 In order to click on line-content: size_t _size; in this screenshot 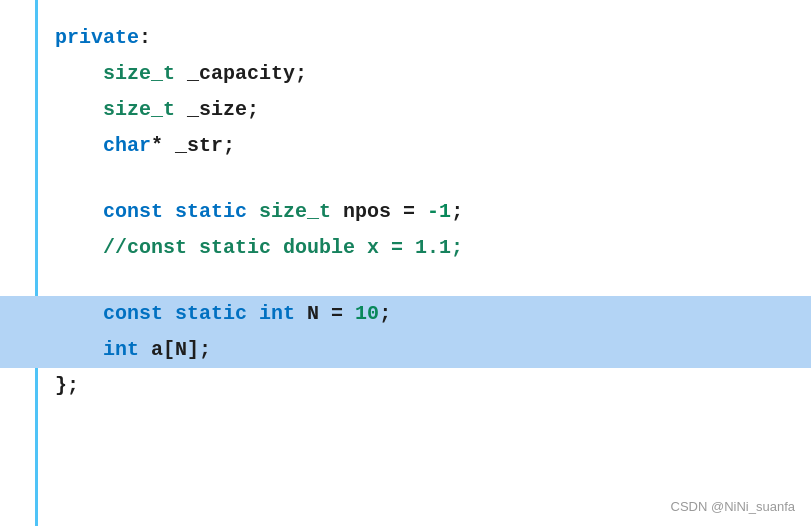, I will do `click(157, 110)`.